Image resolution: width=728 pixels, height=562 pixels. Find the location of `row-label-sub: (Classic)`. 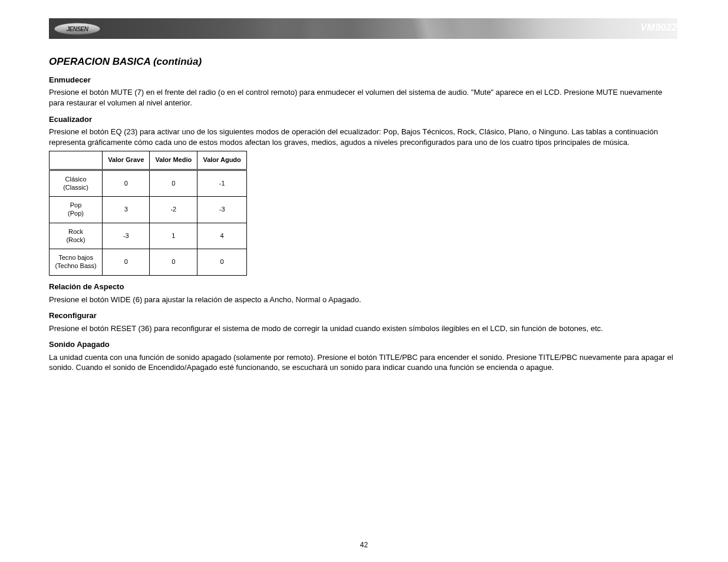

row-label-sub: (Classic) is located at coordinates (75, 188).